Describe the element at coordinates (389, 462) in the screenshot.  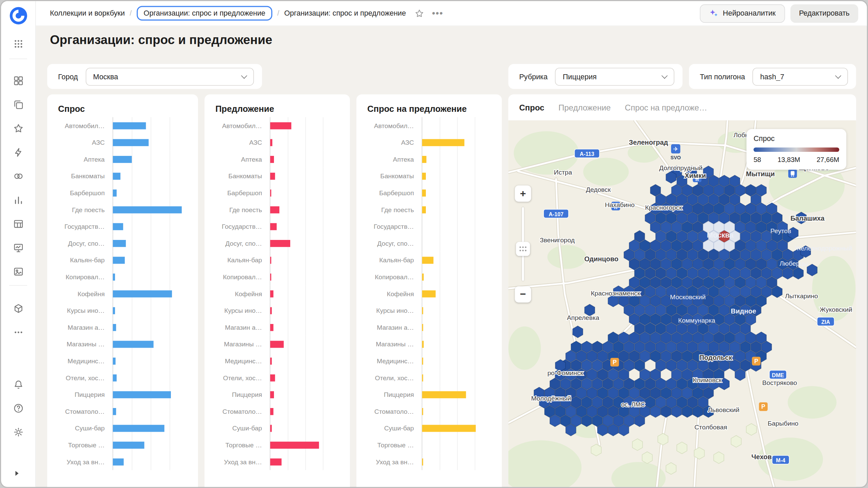
I see `category-label: Уход за вн…` at that location.